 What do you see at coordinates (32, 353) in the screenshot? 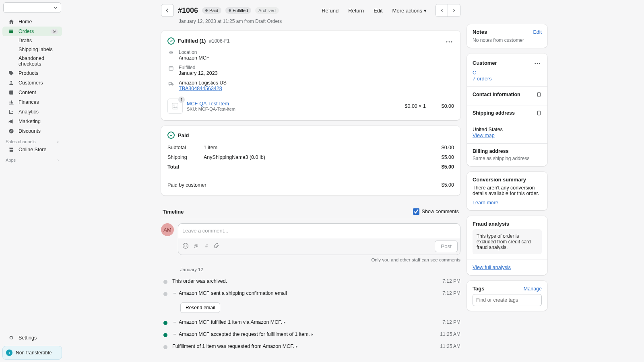
I see `nontransfer-banner: iNon-transferable` at bounding box center [32, 353].